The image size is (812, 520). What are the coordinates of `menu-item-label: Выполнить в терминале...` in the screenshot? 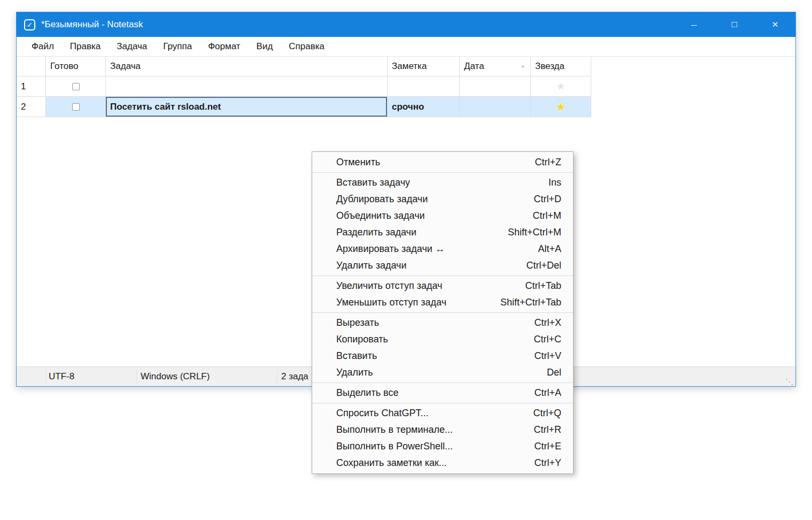 It's located at (395, 430).